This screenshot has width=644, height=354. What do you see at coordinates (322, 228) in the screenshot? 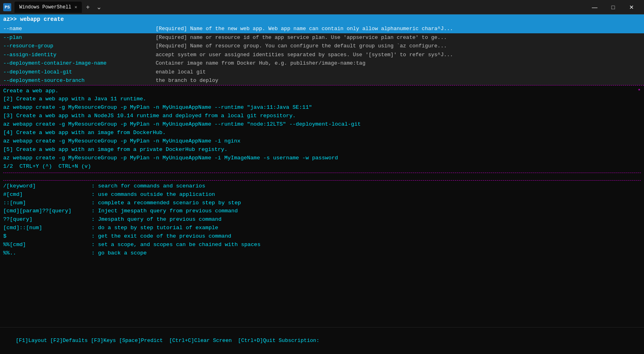
I see `help-row: [cmd]::[num] : do a step by step tutoria…` at bounding box center [322, 228].